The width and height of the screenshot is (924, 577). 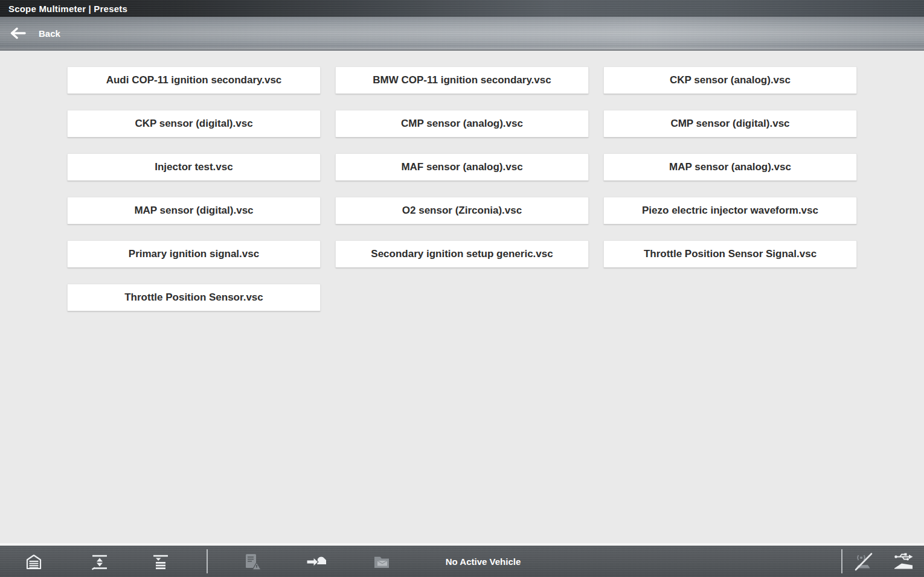 What do you see at coordinates (194, 211) in the screenshot?
I see `preset-button: MAP sensor (digital).vsc` at bounding box center [194, 211].